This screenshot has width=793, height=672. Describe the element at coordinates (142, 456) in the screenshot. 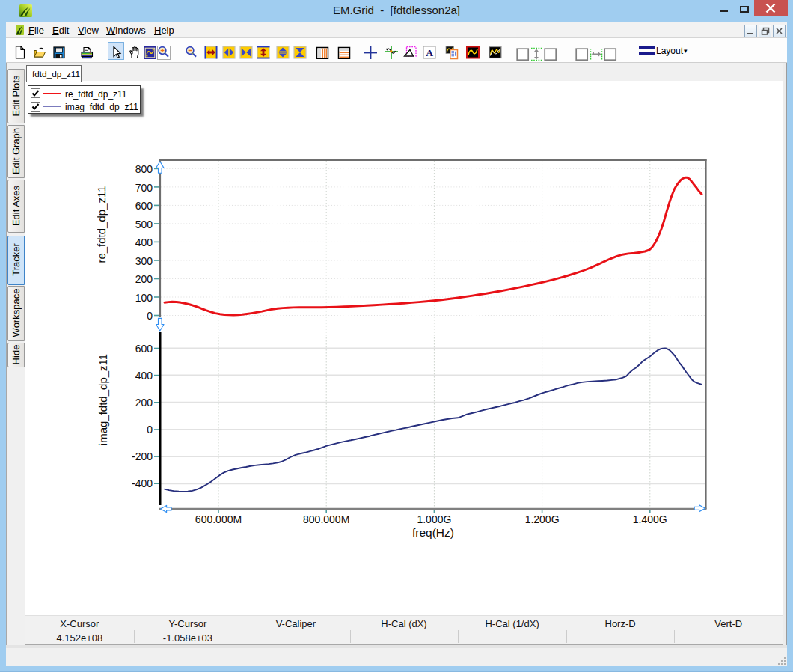

I see `svg-text: -200` at that location.